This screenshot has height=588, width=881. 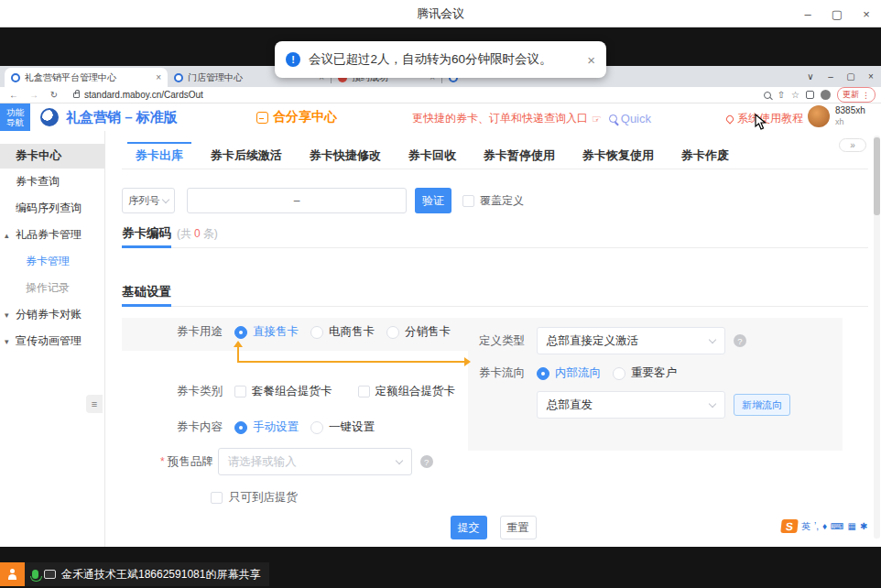 I want to click on screen-icon, so click(x=49, y=574).